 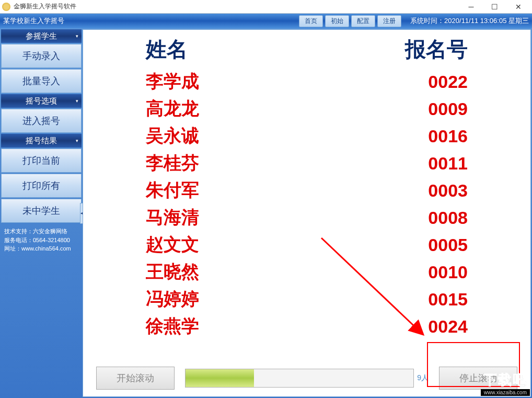 What do you see at coordinates (307, 109) in the screenshot?
I see `table-row: 高龙龙0009` at bounding box center [307, 109].